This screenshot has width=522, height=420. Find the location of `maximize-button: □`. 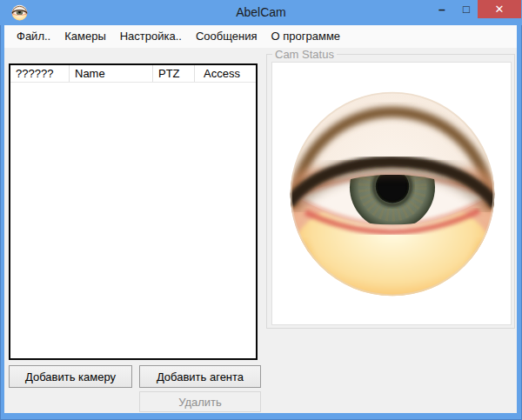

maximize-button: □ is located at coordinates (466, 9).